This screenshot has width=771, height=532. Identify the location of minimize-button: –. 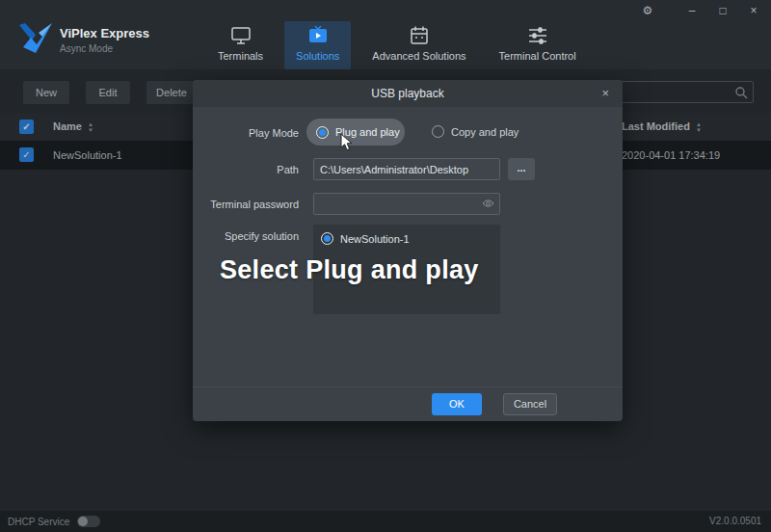
(692, 11).